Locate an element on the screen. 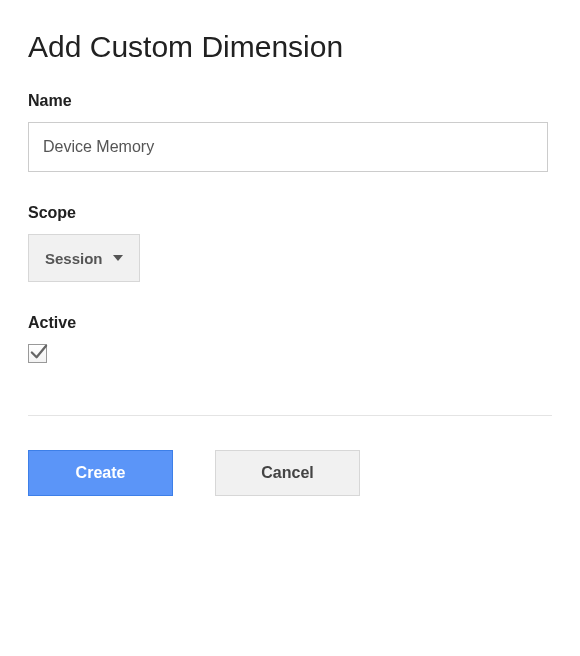  name-input is located at coordinates (288, 147).